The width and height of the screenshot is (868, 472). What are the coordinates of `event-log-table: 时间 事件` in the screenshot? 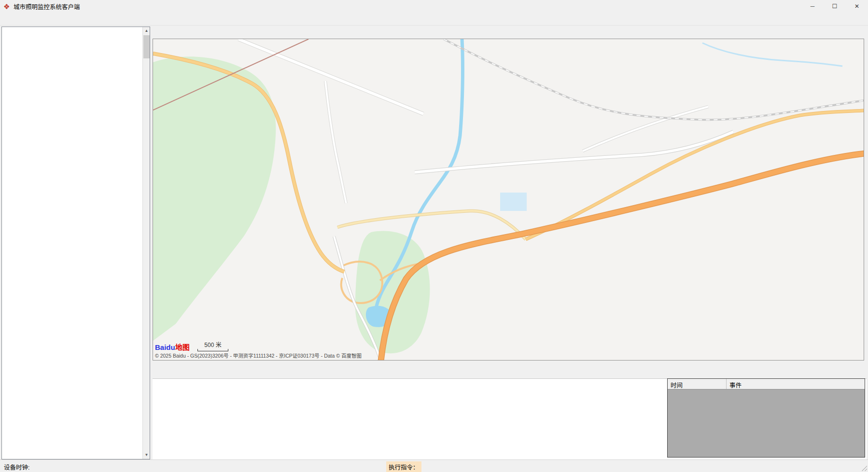 It's located at (766, 418).